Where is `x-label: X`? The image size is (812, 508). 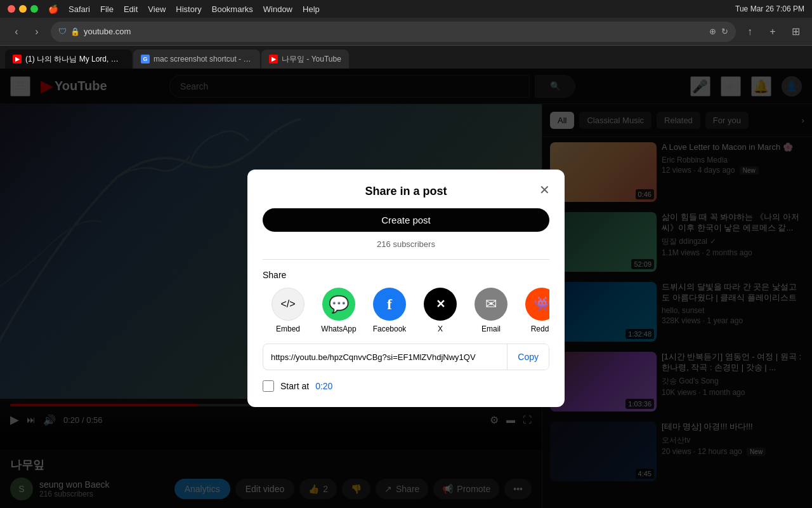
x-label: X is located at coordinates (440, 329).